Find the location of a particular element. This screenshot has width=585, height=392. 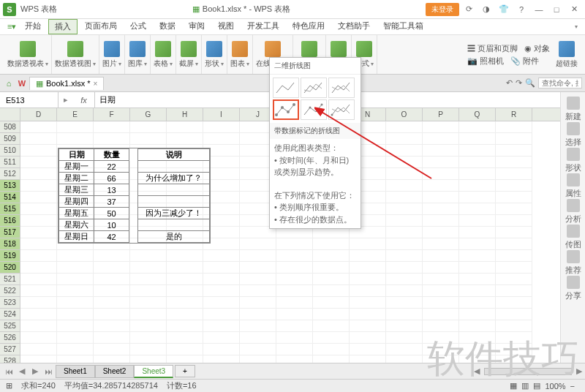

menu-dropdown-icon: ≡▾ is located at coordinates (12, 26).